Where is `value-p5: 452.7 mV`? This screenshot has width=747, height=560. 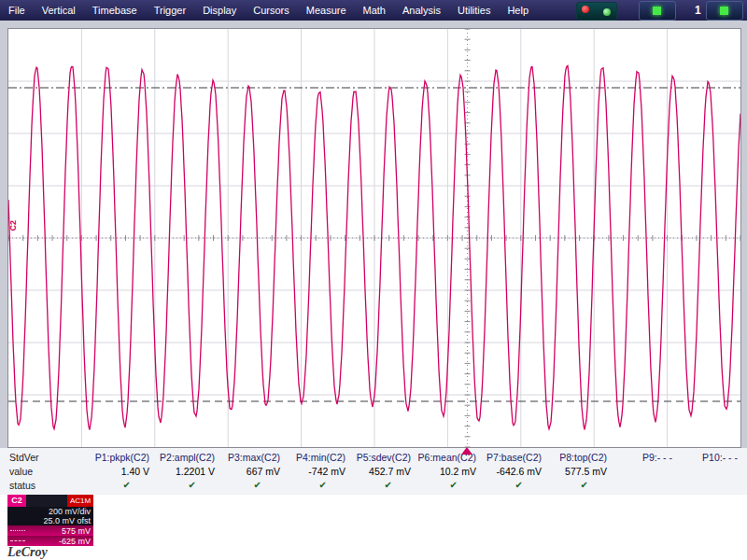 value-p5: 452.7 mV is located at coordinates (382, 471).